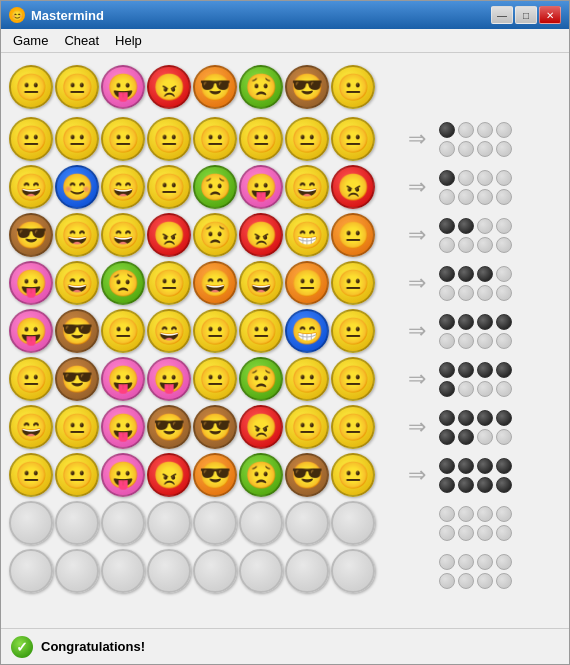  Describe the element at coordinates (550, 15) in the screenshot. I see `close-button: ✕` at that location.